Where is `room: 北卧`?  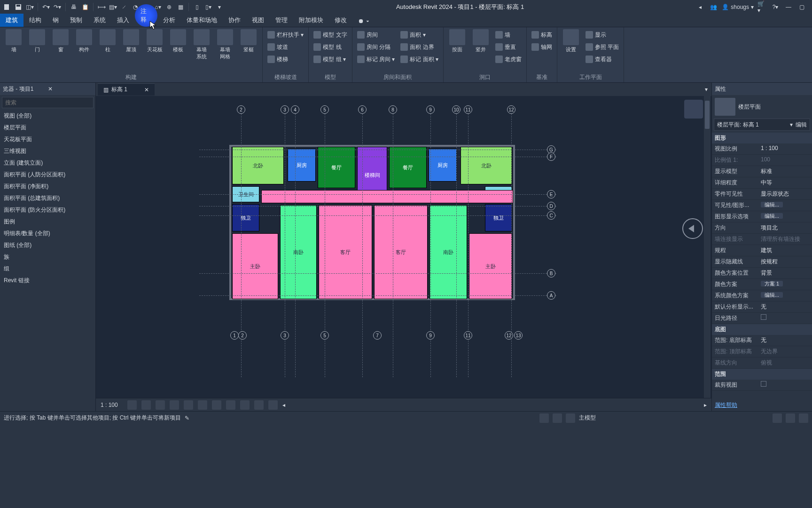
room: 北卧 is located at coordinates (258, 166).